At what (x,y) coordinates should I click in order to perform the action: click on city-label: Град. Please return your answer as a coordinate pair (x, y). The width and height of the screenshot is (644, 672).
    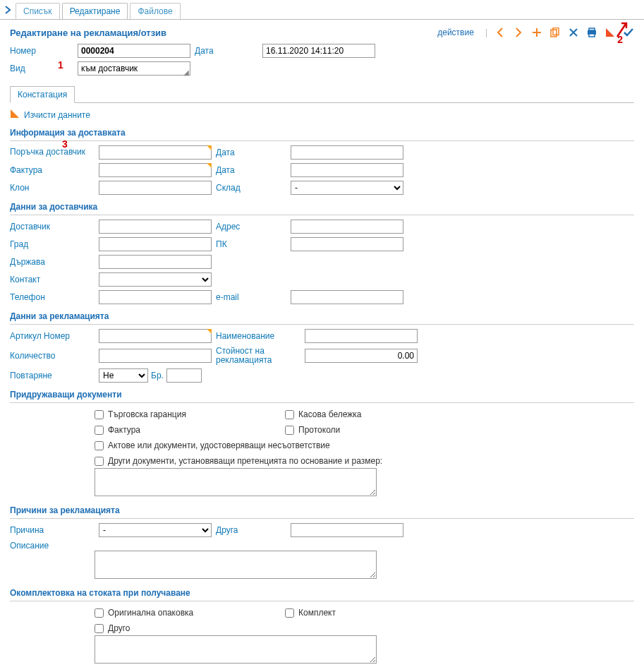
    Looking at the image, I should click on (52, 244).